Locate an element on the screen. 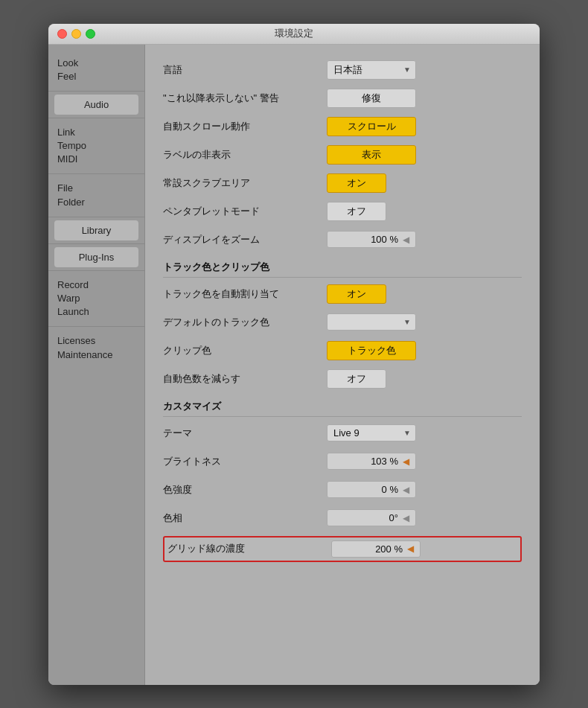 This screenshot has height=708, width=588. slider-hue: 0° ◀ is located at coordinates (371, 518).